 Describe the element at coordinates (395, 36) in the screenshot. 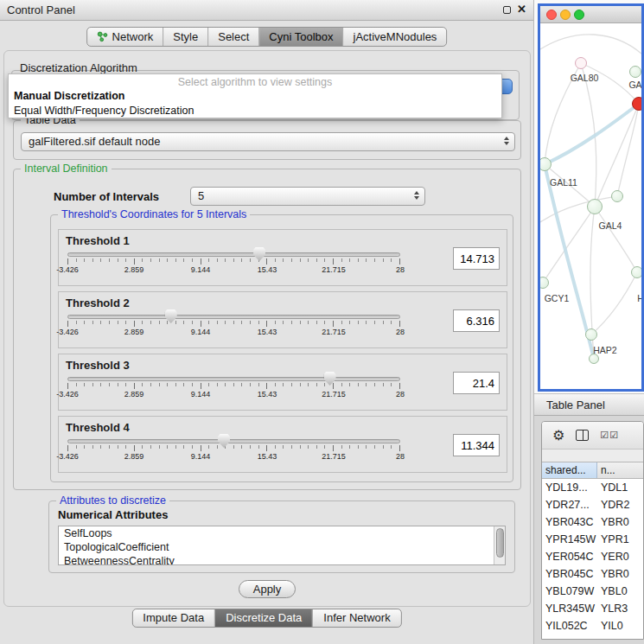

I see `tab-jactivemnodules: jActiveMNodules` at that location.